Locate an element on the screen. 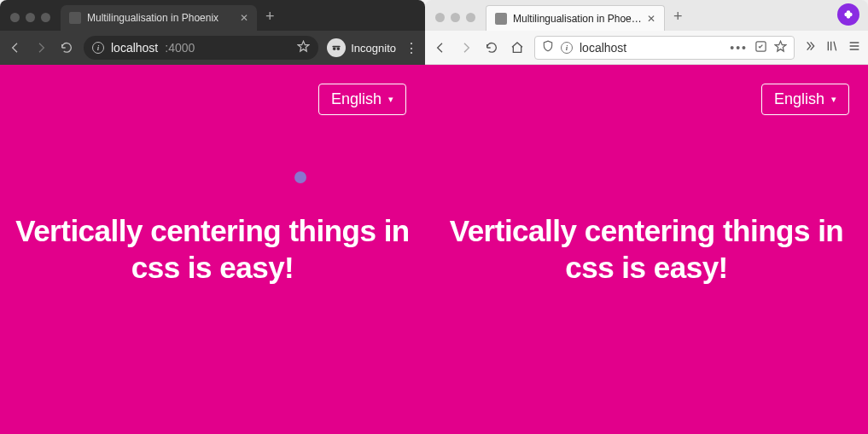 The image size is (868, 434). firefox-toolbar: i localhost ••• is located at coordinates (647, 48).